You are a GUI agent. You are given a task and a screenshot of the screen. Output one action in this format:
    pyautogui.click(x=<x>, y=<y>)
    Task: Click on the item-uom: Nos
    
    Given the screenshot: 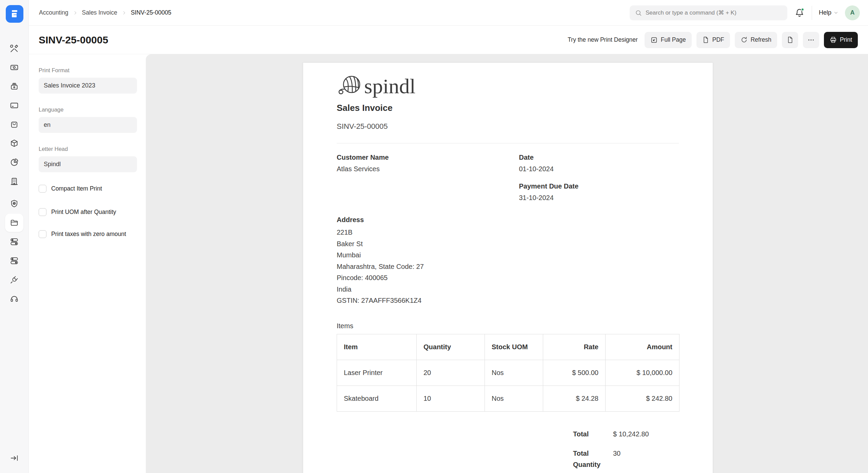 What is the action you would take?
    pyautogui.click(x=514, y=373)
    